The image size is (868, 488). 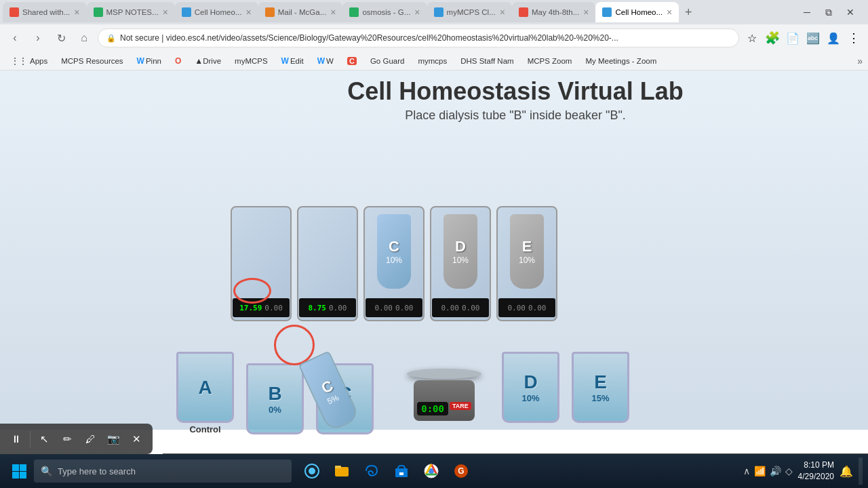 I want to click on extension-icon1: 🧩, so click(x=772, y=38).